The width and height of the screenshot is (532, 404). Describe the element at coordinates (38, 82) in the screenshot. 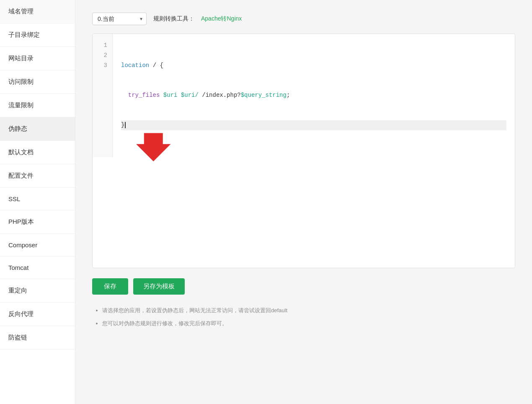

I see `sidebar-item-access: 访问限制` at that location.